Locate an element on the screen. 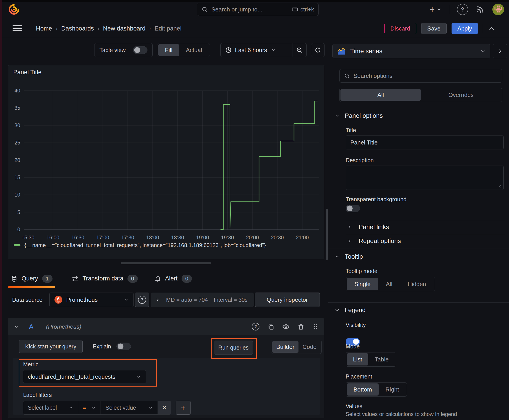  grafana-logo is located at coordinates (14, 9).